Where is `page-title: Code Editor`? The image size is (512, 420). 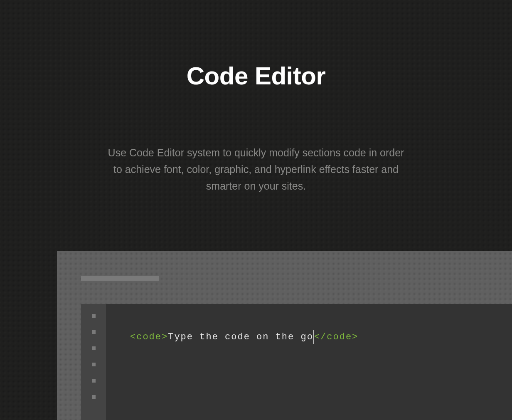
page-title: Code Editor is located at coordinates (256, 76).